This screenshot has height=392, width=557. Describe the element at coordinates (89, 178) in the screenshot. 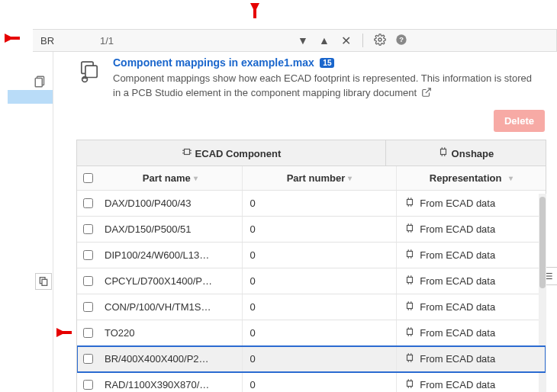

I see `select-all-checkbox` at that location.